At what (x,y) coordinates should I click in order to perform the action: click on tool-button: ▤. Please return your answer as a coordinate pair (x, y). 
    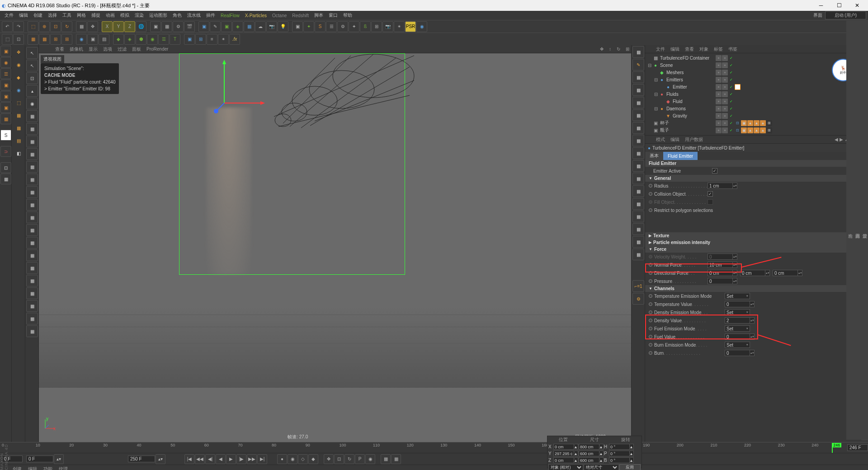
    Looking at the image, I should click on (104, 39).